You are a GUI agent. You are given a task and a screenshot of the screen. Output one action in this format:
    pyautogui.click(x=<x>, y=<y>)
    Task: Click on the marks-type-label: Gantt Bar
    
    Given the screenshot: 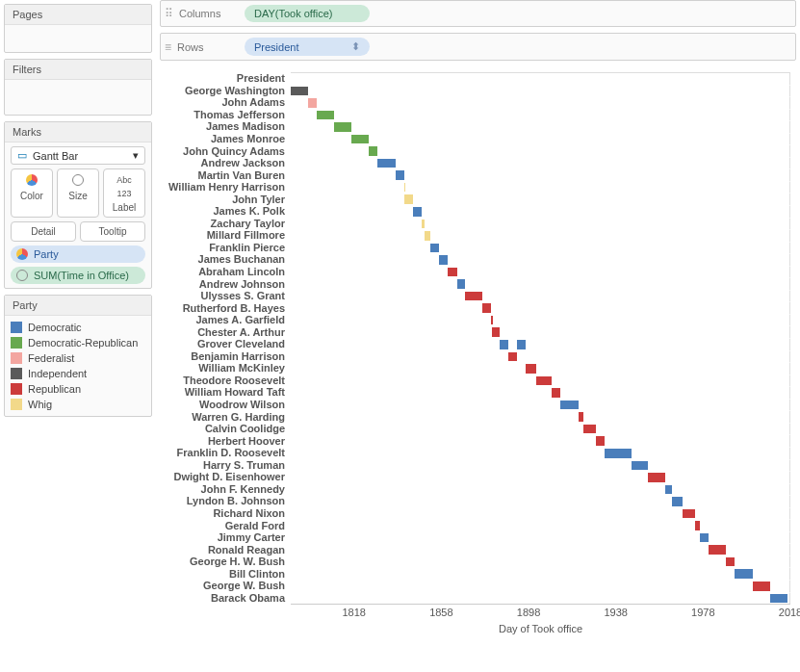 What is the action you would take?
    pyautogui.click(x=56, y=156)
    